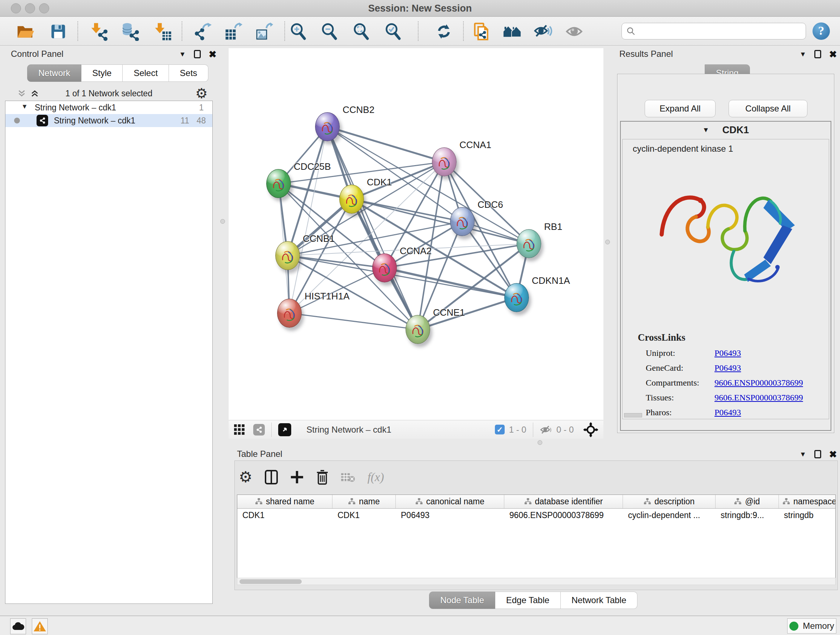  What do you see at coordinates (714, 31) in the screenshot?
I see `search-input` at bounding box center [714, 31].